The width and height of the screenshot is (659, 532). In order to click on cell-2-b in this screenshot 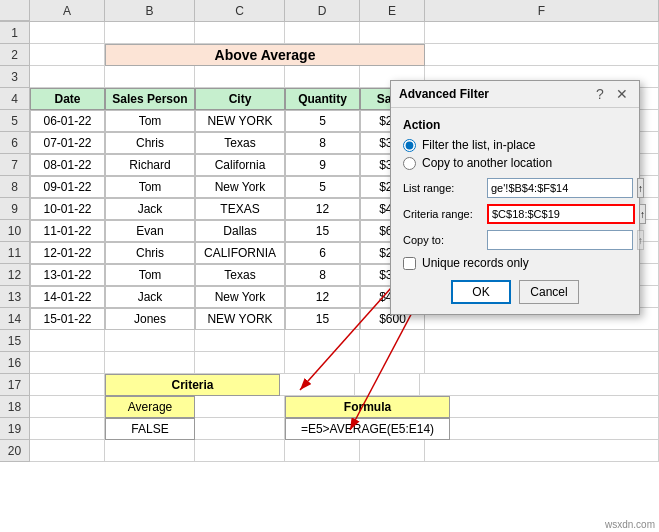, I will do `click(68, 55)`.